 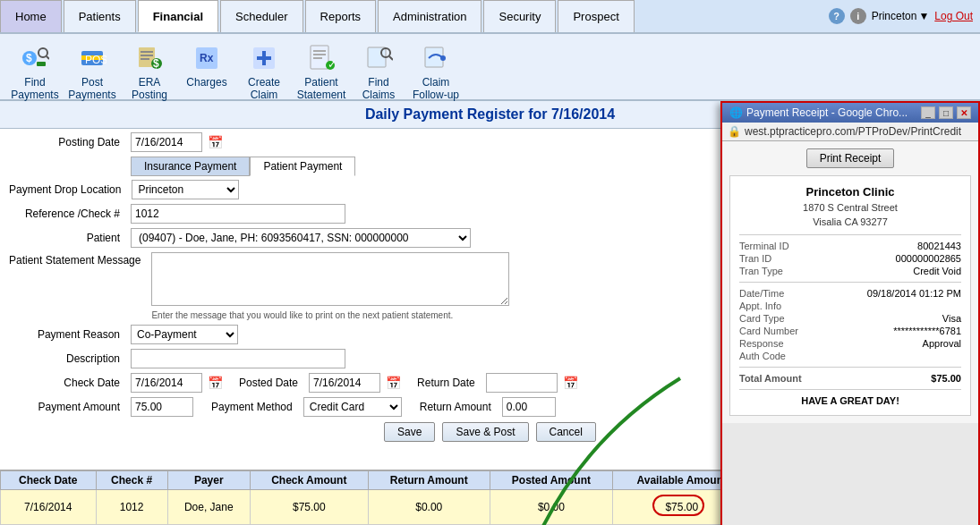 What do you see at coordinates (952, 318) in the screenshot?
I see `card-type-value: Visa` at bounding box center [952, 318].